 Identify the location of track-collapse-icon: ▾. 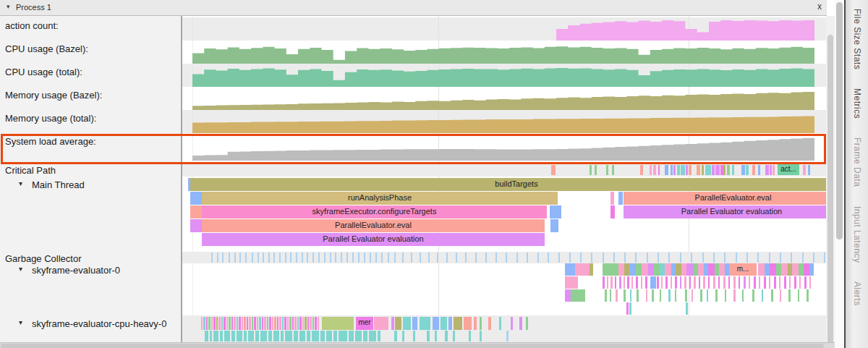
(20, 184).